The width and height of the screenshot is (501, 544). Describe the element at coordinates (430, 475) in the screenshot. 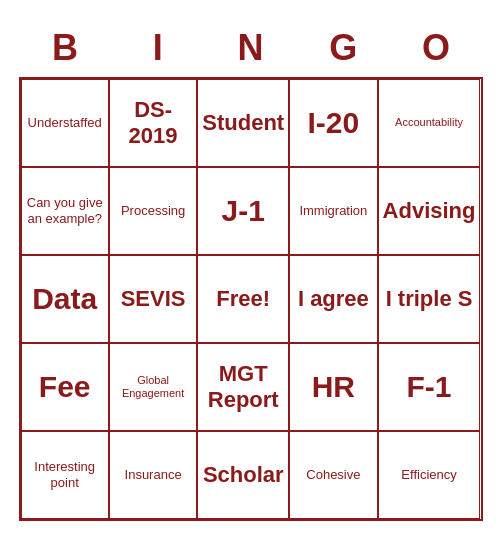

I see `bingo-cell-24: Efficiency` at that location.